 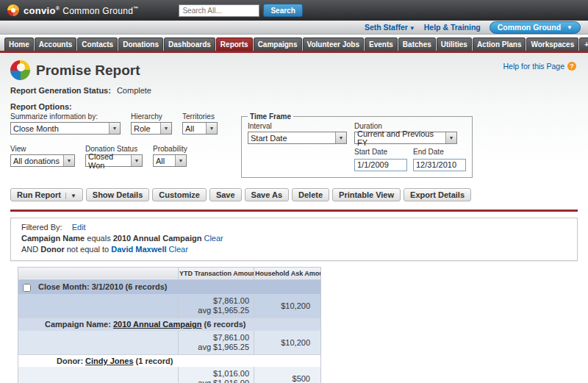 What do you see at coordinates (157, 238) in the screenshot?
I see `filter-value: 2010 Annual Campaign` at bounding box center [157, 238].